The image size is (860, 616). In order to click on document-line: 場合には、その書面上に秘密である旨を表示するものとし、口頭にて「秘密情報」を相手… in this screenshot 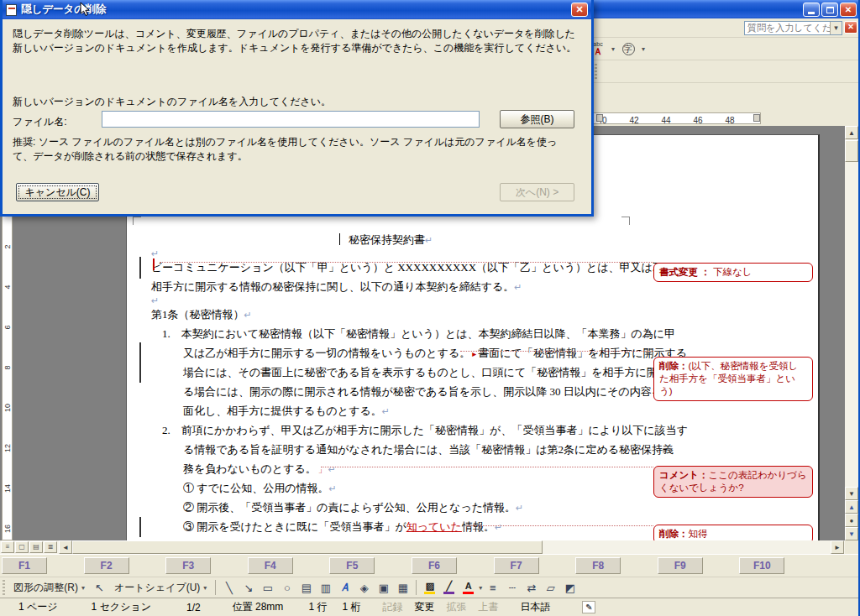, I will do `click(391, 373)`.